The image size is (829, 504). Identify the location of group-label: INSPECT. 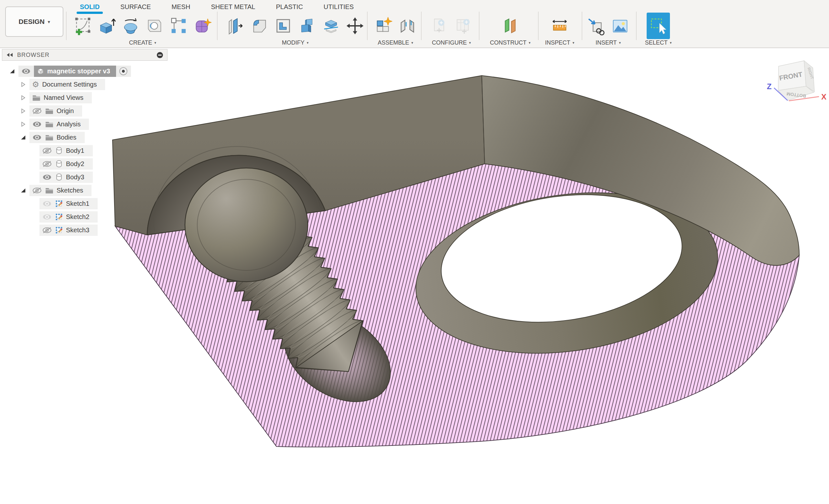
(558, 43).